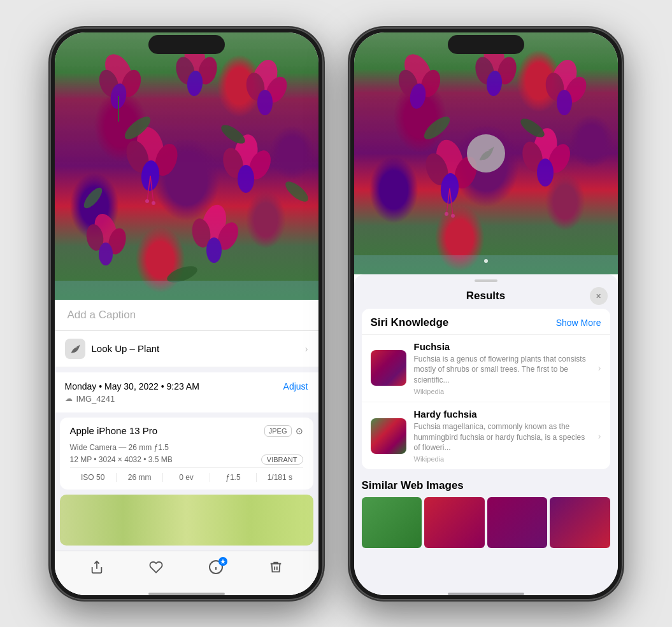 This screenshot has width=672, height=627. I want to click on sheet-header: Results ×, so click(486, 298).